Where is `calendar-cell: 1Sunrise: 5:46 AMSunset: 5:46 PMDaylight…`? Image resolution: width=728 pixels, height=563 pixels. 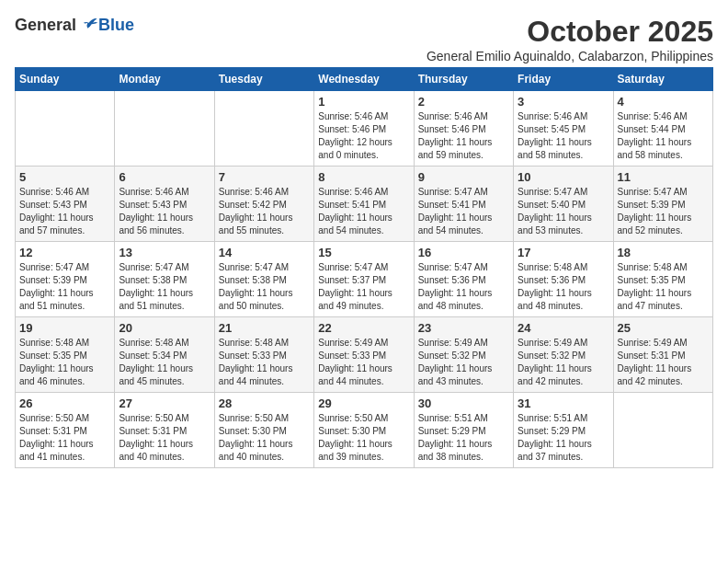 calendar-cell: 1Sunrise: 5:46 AMSunset: 5:46 PMDaylight… is located at coordinates (364, 129).